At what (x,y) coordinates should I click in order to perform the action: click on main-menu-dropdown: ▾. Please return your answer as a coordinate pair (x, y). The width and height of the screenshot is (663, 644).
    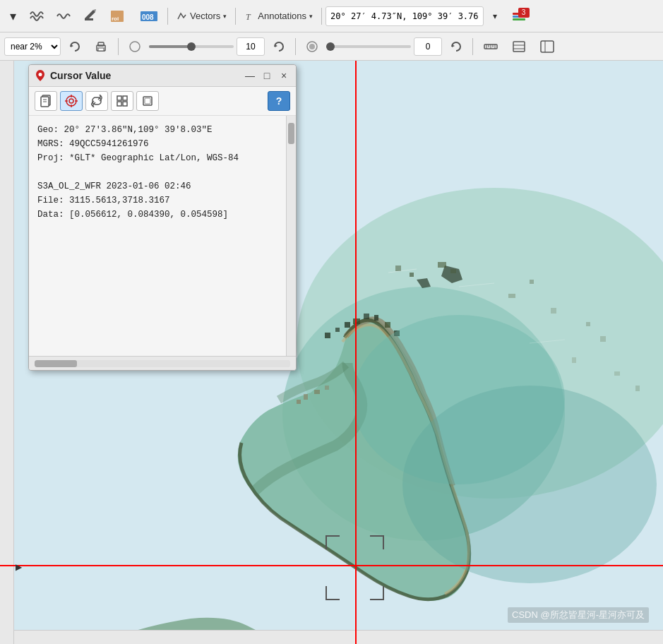
    Looking at the image, I should click on (13, 16).